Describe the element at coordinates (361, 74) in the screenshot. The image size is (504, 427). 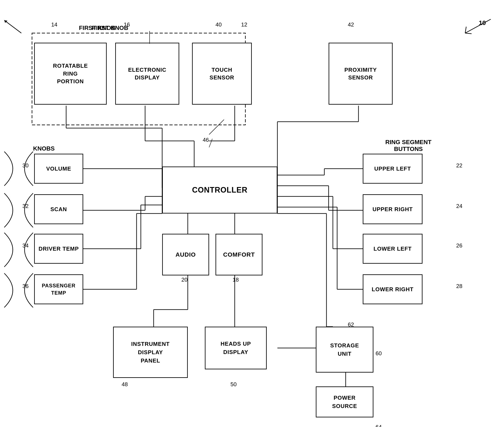
I see `proximity-sensor-box: PROXIMITYSENSOR` at that location.